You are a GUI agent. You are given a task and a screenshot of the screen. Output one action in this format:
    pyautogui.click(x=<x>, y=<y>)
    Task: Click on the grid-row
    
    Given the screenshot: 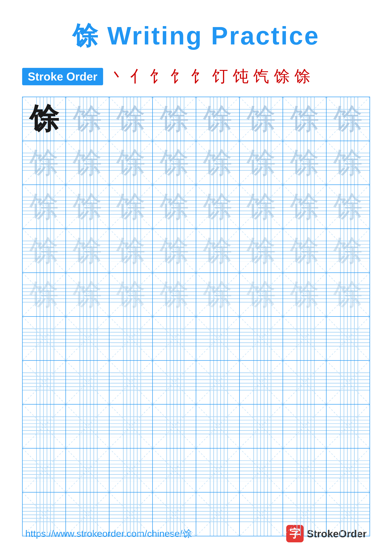 What is the action you would take?
    pyautogui.click(x=196, y=383)
    